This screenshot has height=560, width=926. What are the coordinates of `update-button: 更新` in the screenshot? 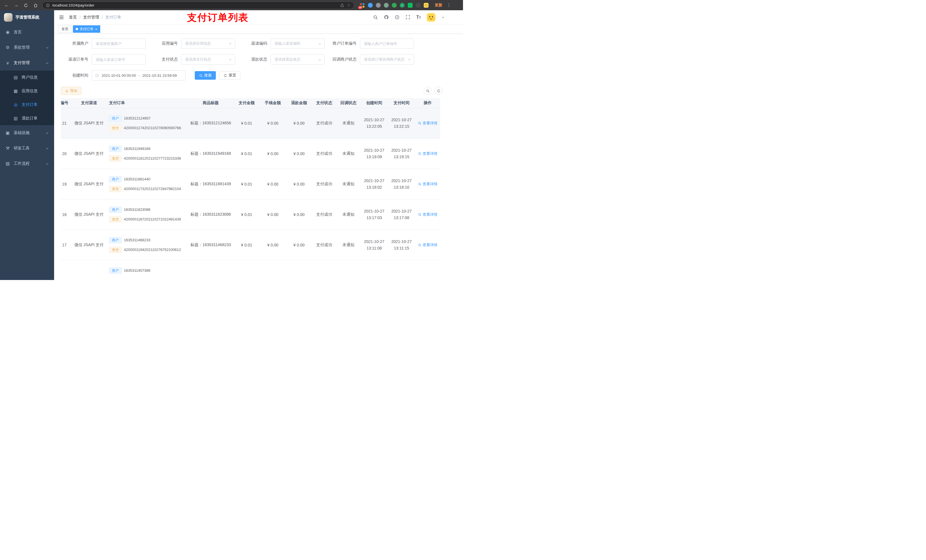 It's located at (439, 5).